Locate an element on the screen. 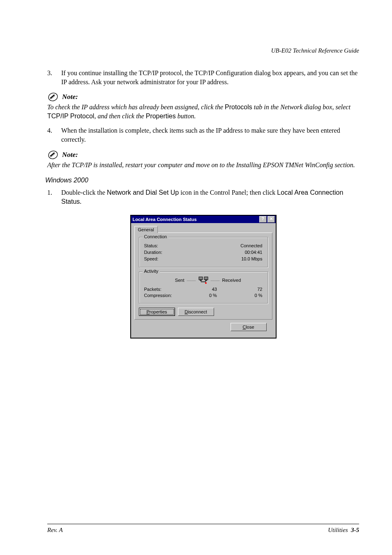 This screenshot has height=555, width=392. tab-panel: Connection Status: Connected Duration: 0… is located at coordinates (203, 276).